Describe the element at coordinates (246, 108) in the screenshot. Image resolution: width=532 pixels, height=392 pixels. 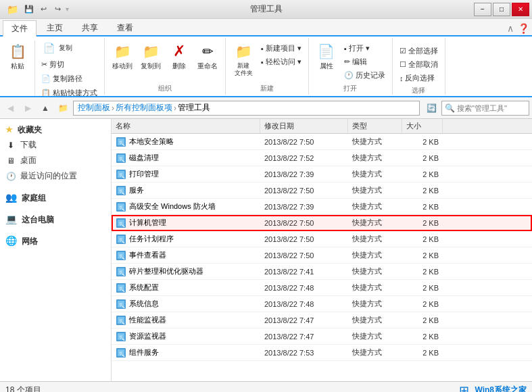
I see `address-path: 控制面板 › 所有控制面板项 › 管理工具` at that location.